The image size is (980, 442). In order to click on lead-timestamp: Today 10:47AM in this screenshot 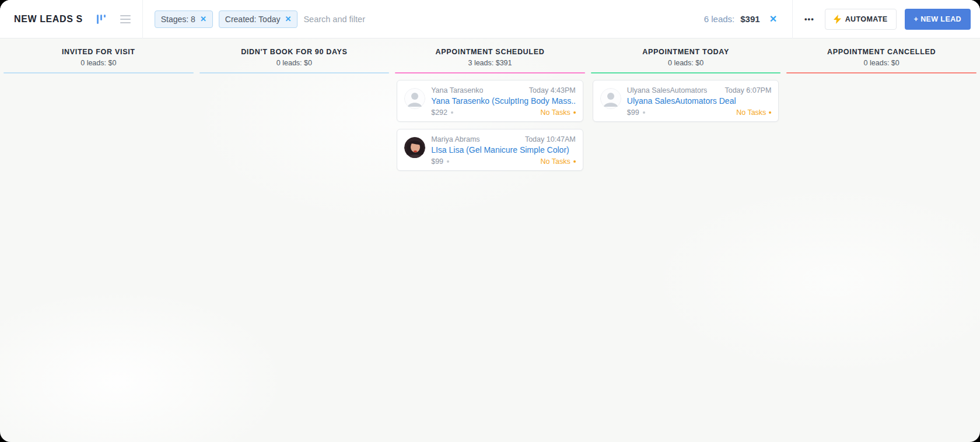, I will do `click(551, 139)`.